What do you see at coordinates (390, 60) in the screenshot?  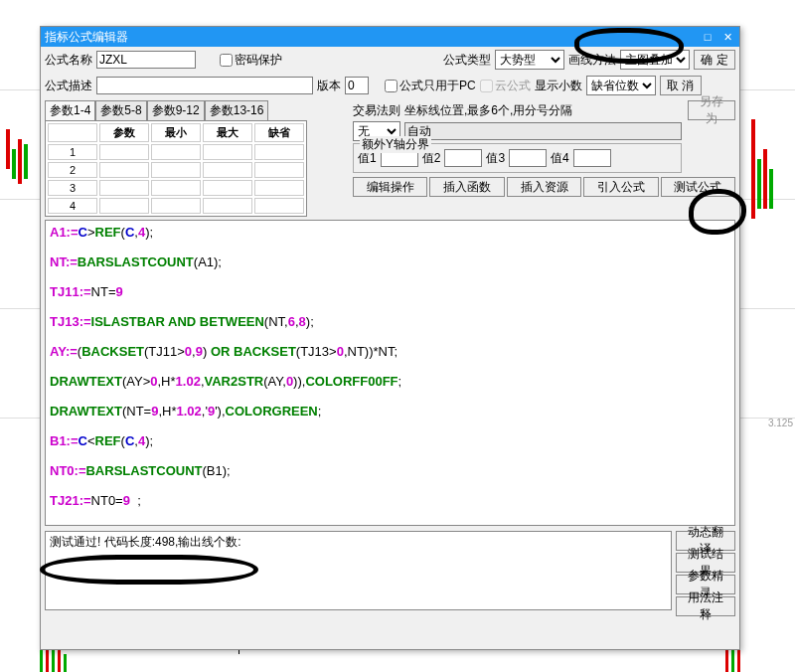 I see `row-formula-name: 公式名称 密码保护 公式类型 大势型 画线方法 主图叠加 确 定` at bounding box center [390, 60].